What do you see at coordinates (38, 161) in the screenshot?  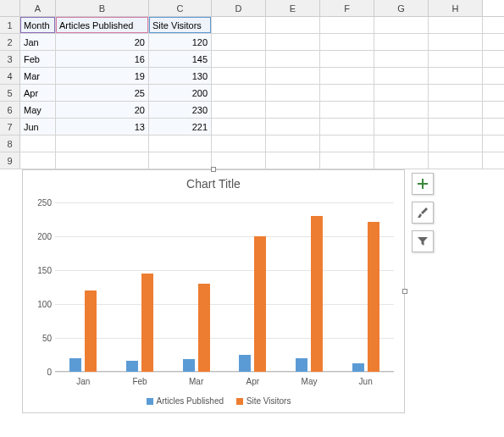 I see `cell-A9` at bounding box center [38, 161].